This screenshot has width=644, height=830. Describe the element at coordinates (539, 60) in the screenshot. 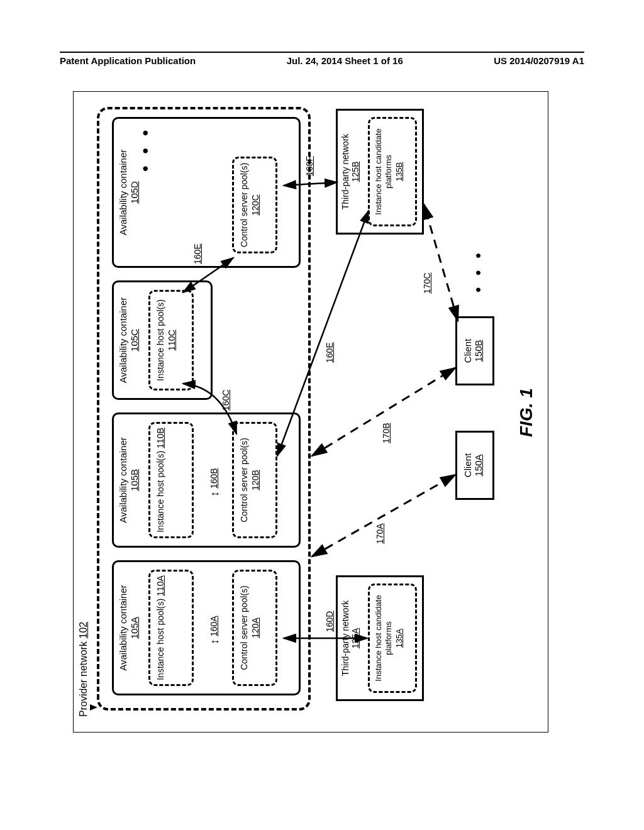

I see `header-right: US 2014/0207919 A1` at that location.